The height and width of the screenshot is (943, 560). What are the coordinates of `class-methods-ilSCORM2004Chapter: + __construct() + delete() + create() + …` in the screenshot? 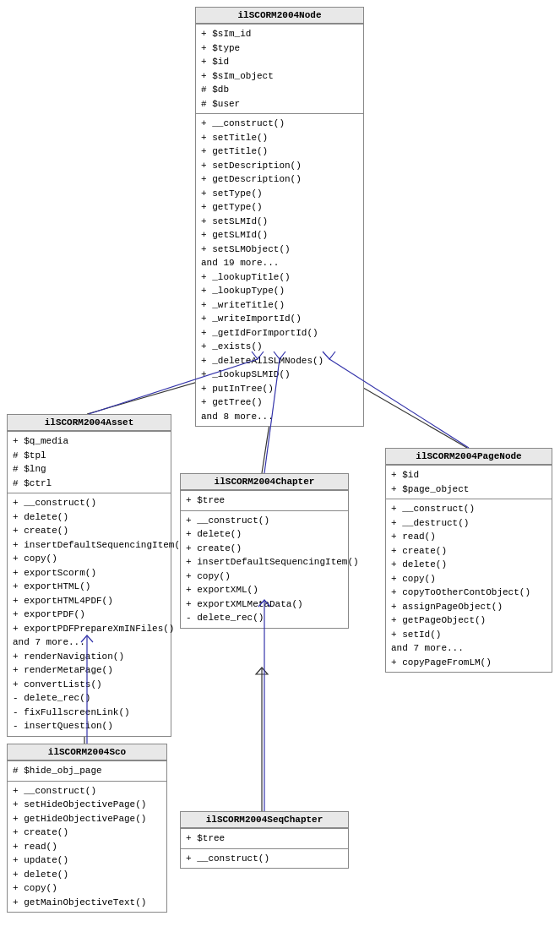 It's located at (264, 570).